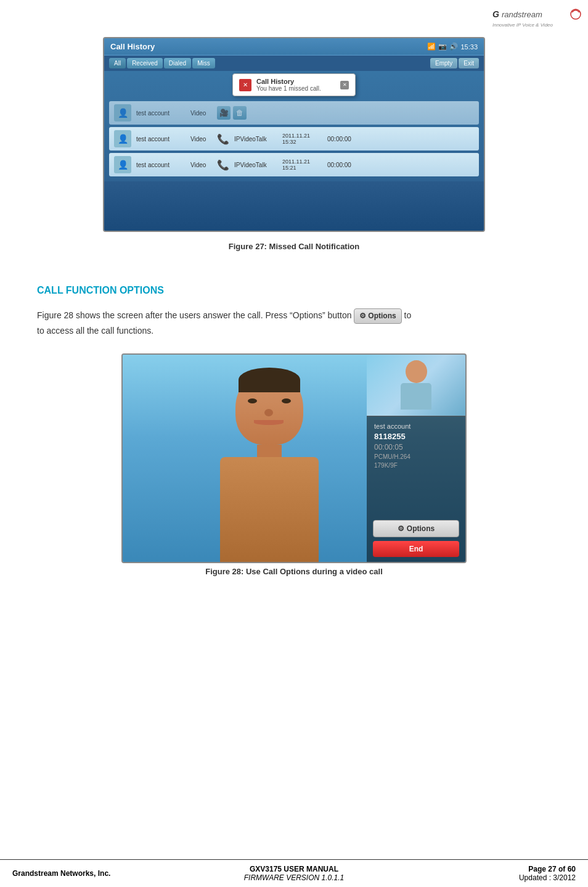 This screenshot has width=588, height=887. What do you see at coordinates (232, 113) in the screenshot?
I see `row-1-actions: 🎥 🗑` at bounding box center [232, 113].